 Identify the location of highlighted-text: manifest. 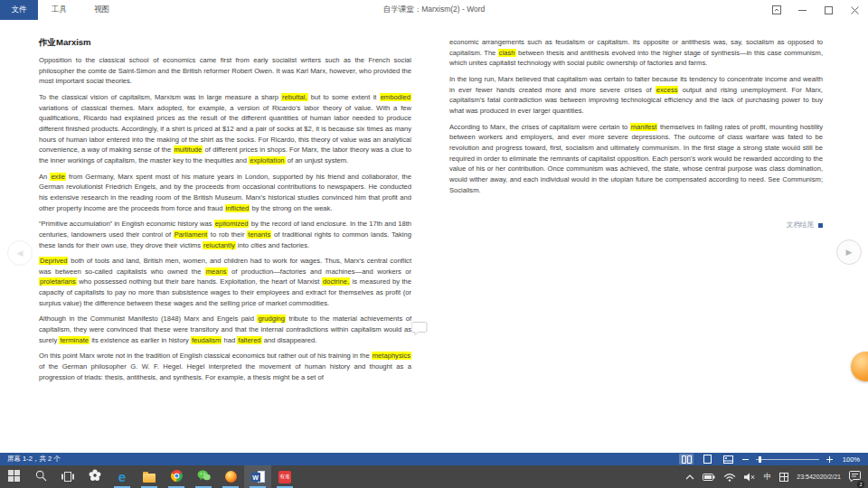
(644, 127).